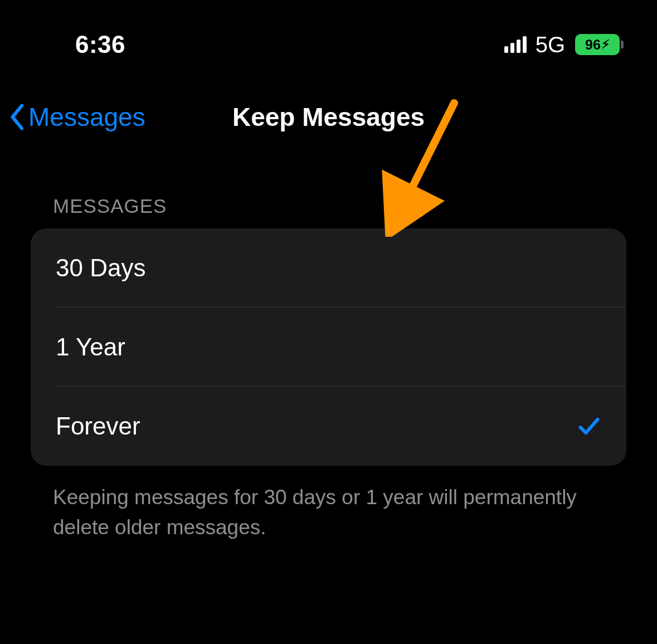 The image size is (657, 644). I want to click on section-header: MESSAGES, so click(329, 212).